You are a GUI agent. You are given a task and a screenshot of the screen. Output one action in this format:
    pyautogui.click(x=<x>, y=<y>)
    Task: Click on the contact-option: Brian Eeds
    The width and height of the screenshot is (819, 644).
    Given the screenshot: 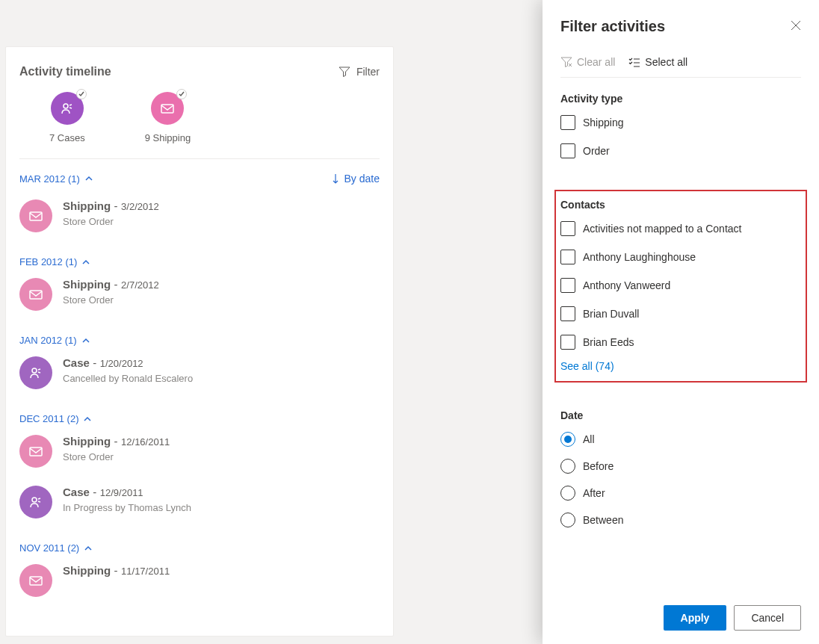 What is the action you would take?
    pyautogui.click(x=681, y=342)
    